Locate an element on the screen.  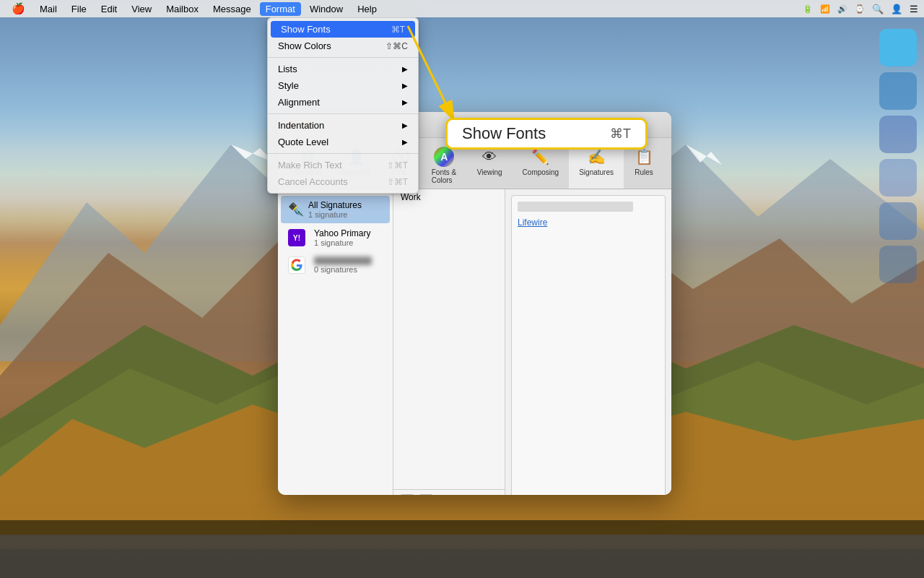
gmail-count: 0 signatures is located at coordinates (343, 269).